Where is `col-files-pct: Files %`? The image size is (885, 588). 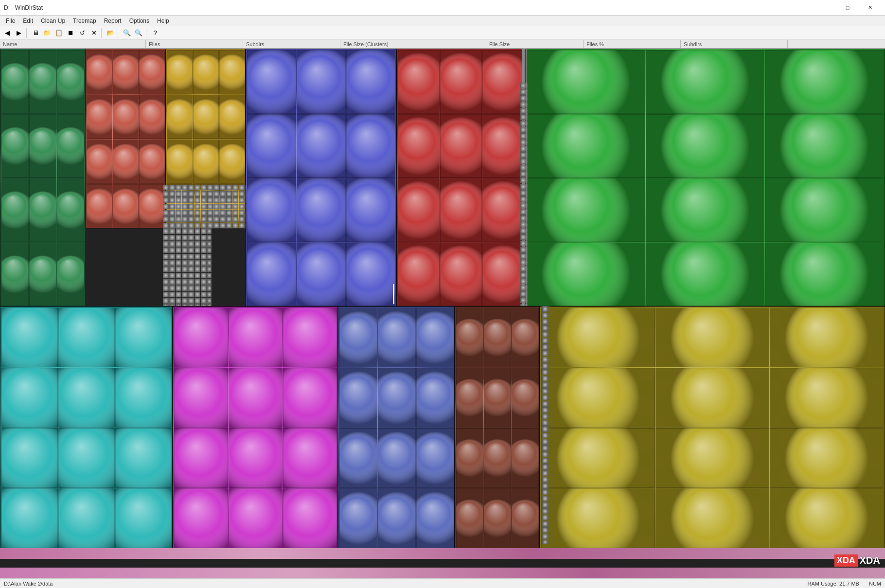
col-files-pct: Files % is located at coordinates (632, 44).